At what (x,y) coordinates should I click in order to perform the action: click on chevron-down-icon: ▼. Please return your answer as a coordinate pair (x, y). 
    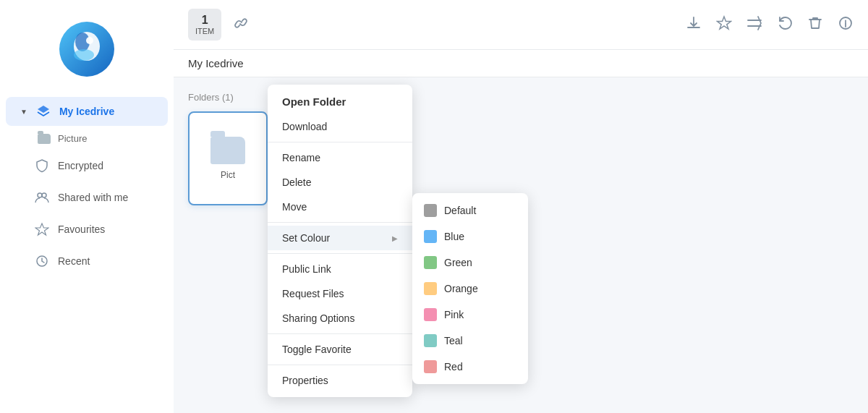
    Looking at the image, I should click on (24, 111).